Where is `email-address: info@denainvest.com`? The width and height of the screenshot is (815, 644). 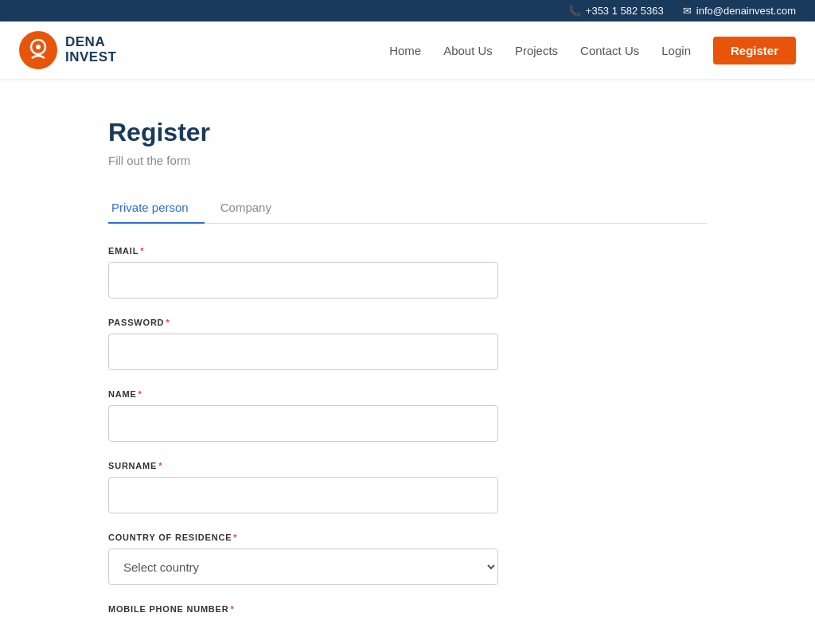
email-address: info@denainvest.com is located at coordinates (747, 11).